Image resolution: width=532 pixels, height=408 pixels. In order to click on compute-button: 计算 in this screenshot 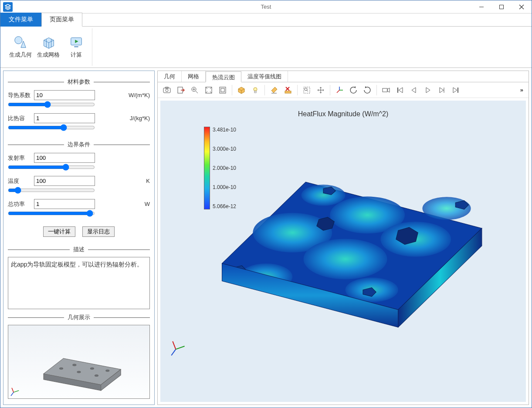, I will do `click(76, 47)`.